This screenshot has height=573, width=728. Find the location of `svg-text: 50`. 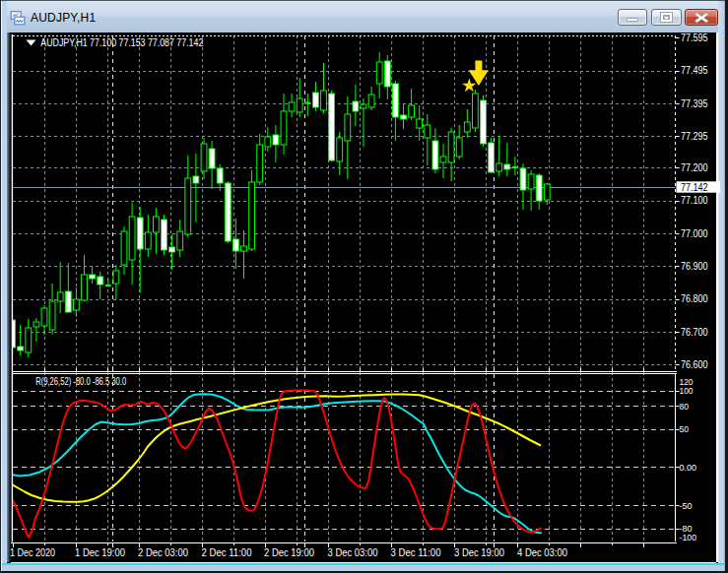

svg-text: 50 is located at coordinates (685, 429).